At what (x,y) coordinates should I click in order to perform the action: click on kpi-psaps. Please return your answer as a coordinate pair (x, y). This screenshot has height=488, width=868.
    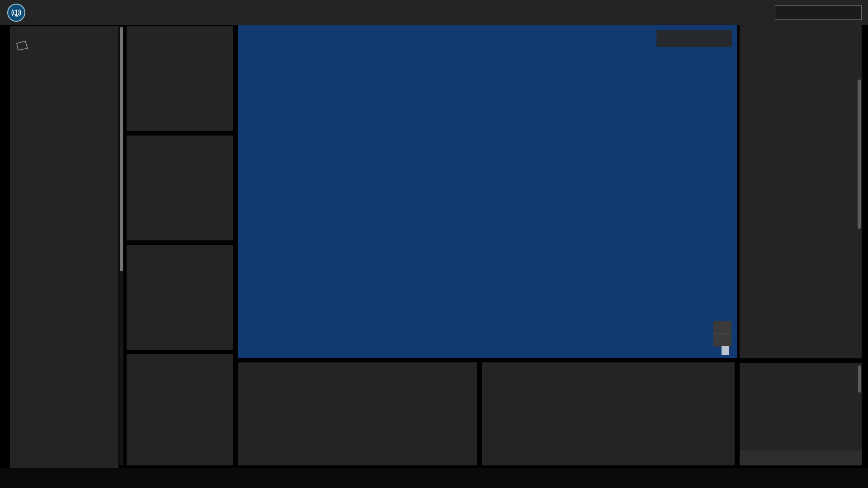
    Looking at the image, I should click on (180, 79).